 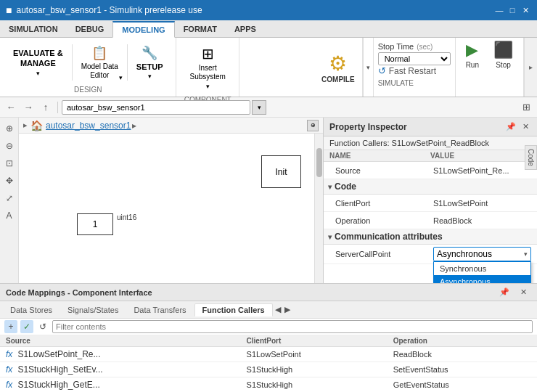 What do you see at coordinates (259, 107) in the screenshot?
I see `breadcrumb-expand-button: ▾` at bounding box center [259, 107].